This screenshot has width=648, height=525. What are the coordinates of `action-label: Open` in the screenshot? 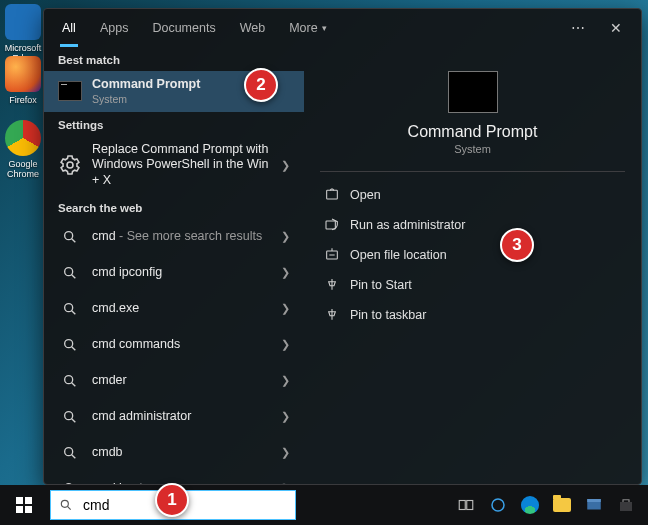 It's located at (366, 195).